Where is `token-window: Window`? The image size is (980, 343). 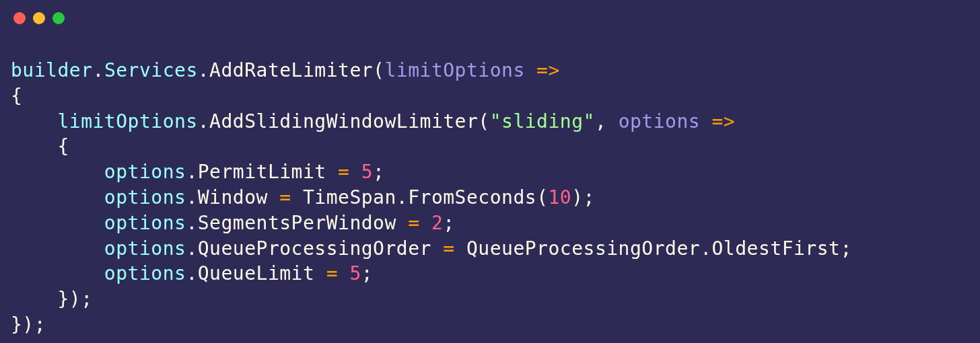
token-window: Window is located at coordinates (233, 198).